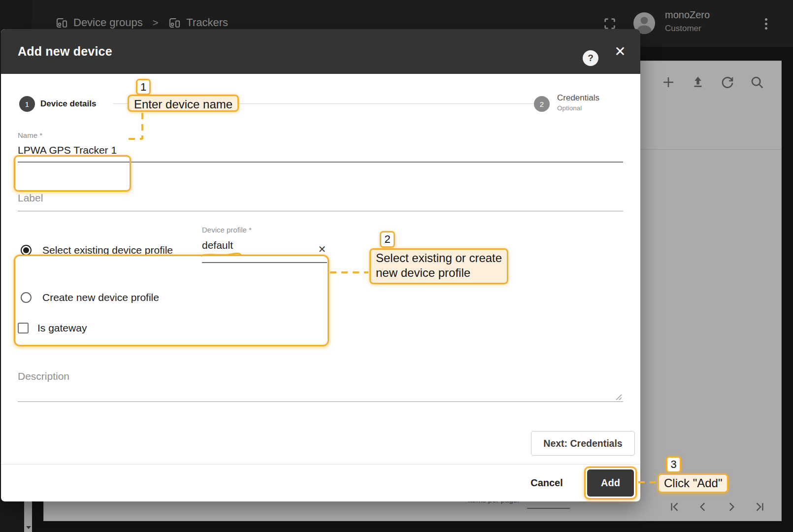 The image size is (793, 532). I want to click on help-icon: ?, so click(591, 58).